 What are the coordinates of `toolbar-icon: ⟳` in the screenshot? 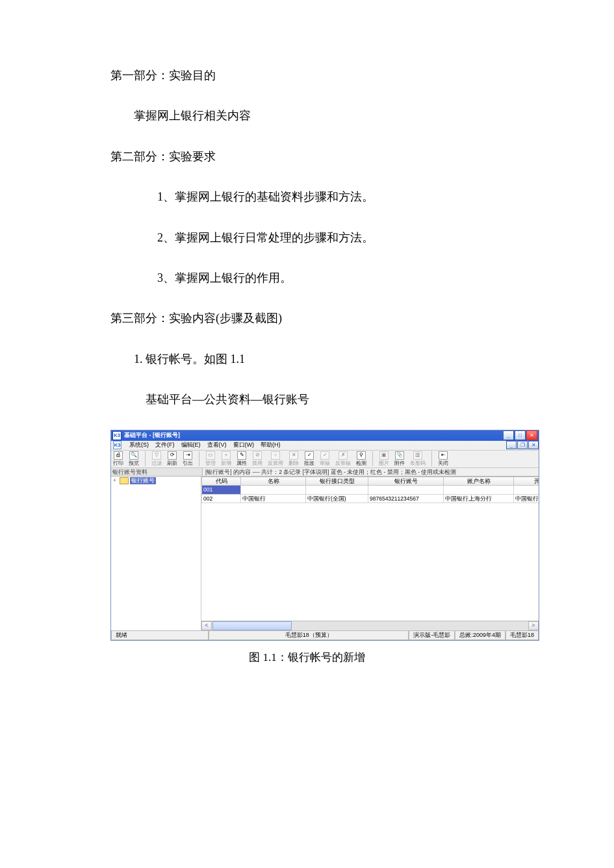 It's located at (172, 456).